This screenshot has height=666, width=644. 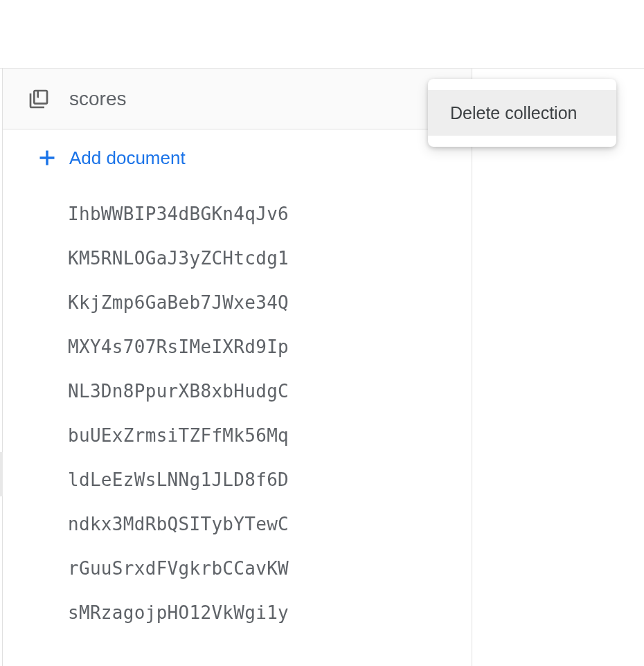 What do you see at coordinates (247, 99) in the screenshot?
I see `collection-name: scores` at bounding box center [247, 99].